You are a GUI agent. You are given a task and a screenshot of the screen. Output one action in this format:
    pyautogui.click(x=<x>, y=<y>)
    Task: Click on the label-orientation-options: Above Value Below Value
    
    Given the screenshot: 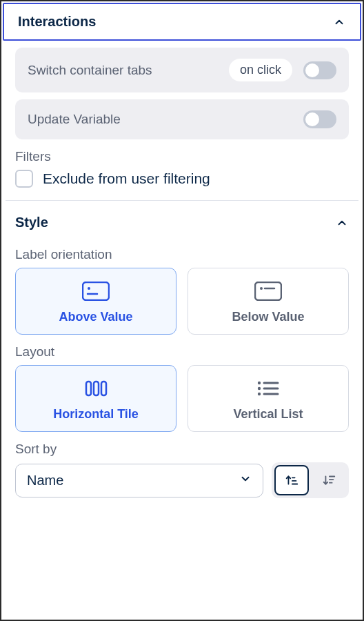 What is the action you would take?
    pyautogui.click(x=182, y=301)
    